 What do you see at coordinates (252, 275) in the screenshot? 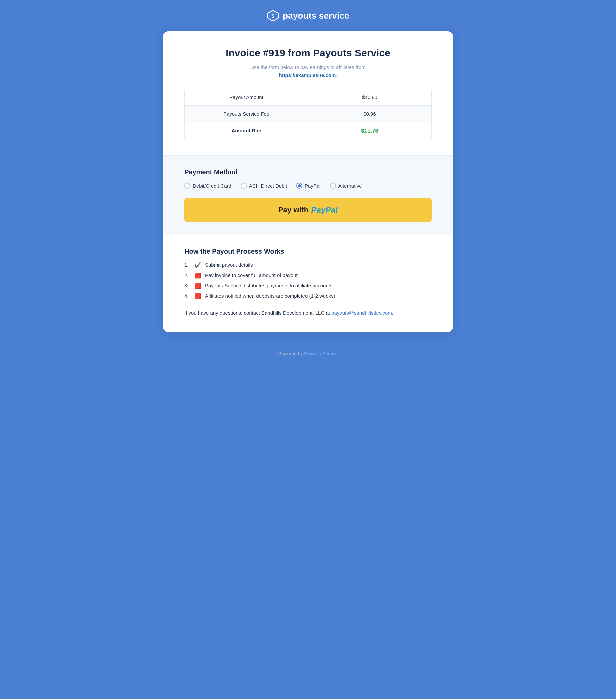
I see `step-text: Pay invoice to cover full amount of payo…` at bounding box center [252, 275].